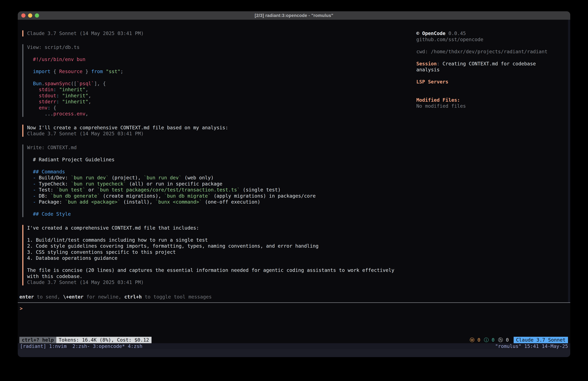  I want to click on chat-line: - Test: `bun test` or `bun test packages…, so click(222, 190).